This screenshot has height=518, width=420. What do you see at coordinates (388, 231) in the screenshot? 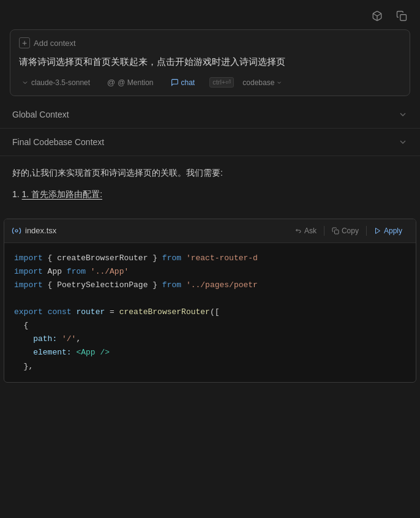
I see `apply-button: Apply` at bounding box center [388, 231].